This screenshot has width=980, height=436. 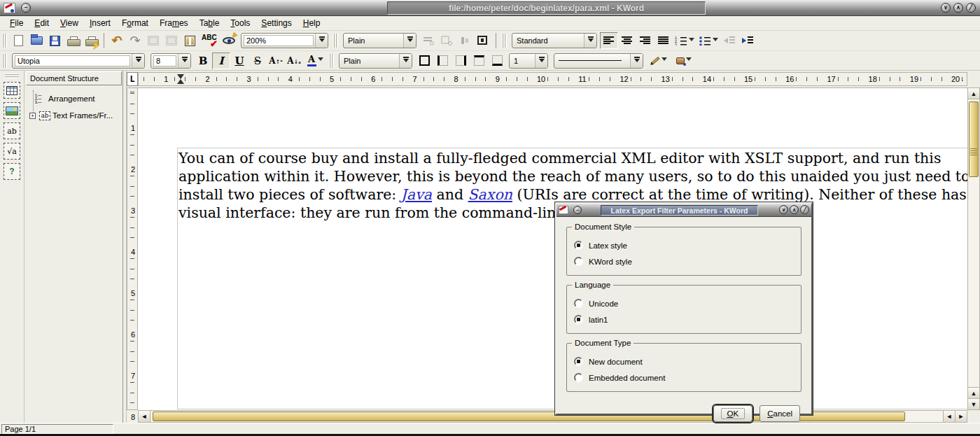 What do you see at coordinates (687, 361) in the screenshot?
I see `radio-new-document: New document` at bounding box center [687, 361].